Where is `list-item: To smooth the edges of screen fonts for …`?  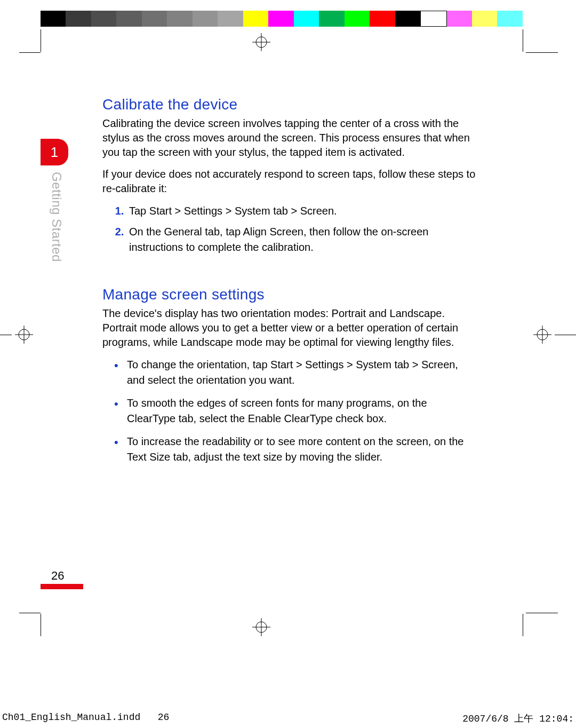
list-item: To smooth the edges of screen fonts for … is located at coordinates (301, 411).